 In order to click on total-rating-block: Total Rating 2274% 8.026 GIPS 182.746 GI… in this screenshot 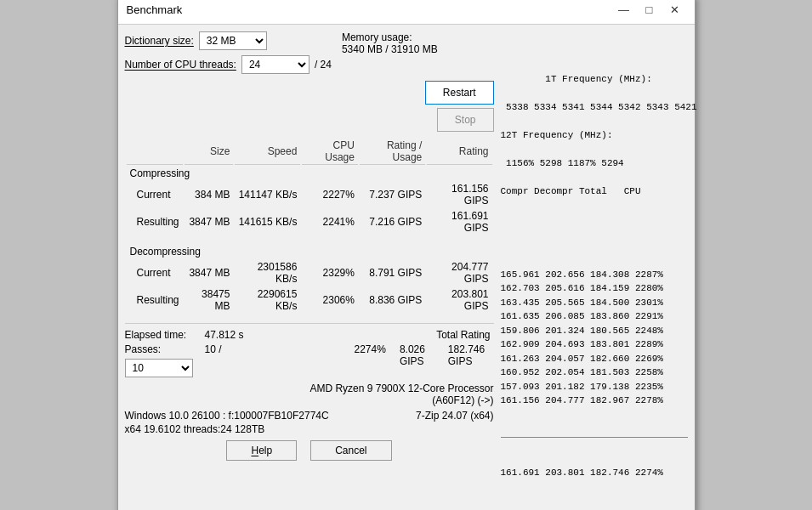, I will do `click(424, 348)`.